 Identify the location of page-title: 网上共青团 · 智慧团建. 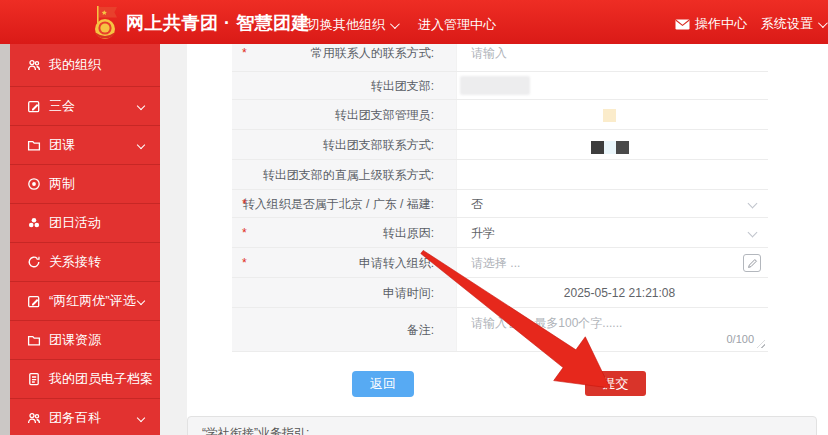
(218, 23).